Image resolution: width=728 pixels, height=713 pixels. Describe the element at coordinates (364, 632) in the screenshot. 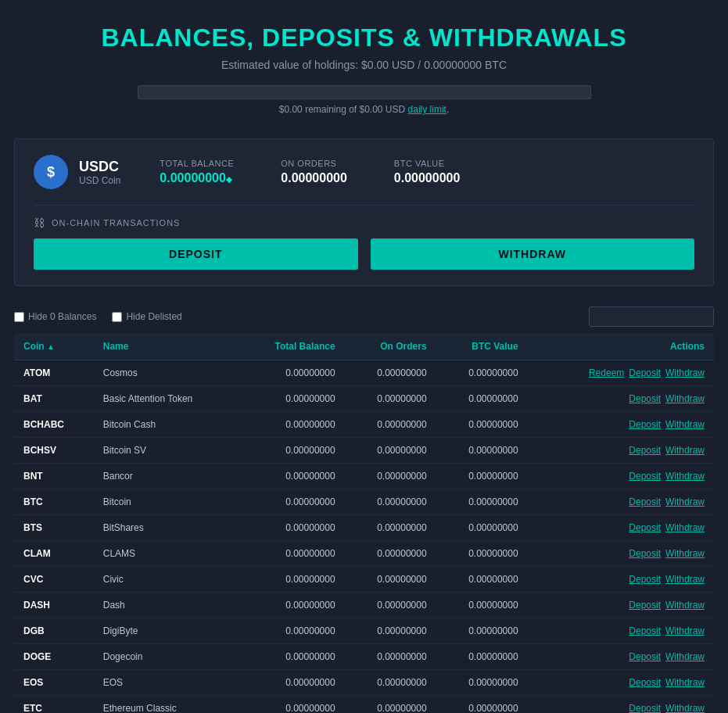

I see `table-row: DGBDigiByte0.000000000.000000000.0000000…` at that location.